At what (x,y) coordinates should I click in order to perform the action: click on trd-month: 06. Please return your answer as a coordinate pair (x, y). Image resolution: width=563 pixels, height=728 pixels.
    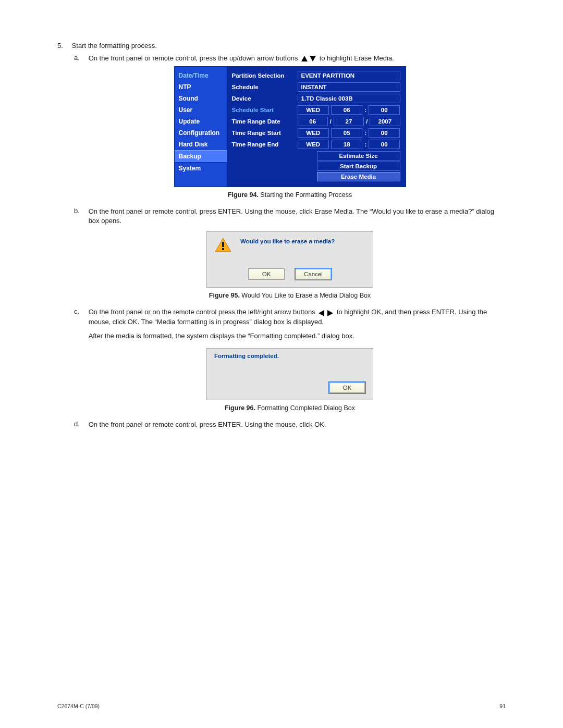
    Looking at the image, I should click on (313, 121).